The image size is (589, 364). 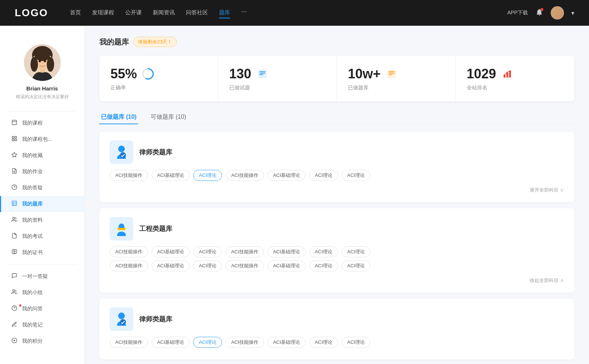 I want to click on tab-available: 可做题库 (10), so click(x=169, y=117).